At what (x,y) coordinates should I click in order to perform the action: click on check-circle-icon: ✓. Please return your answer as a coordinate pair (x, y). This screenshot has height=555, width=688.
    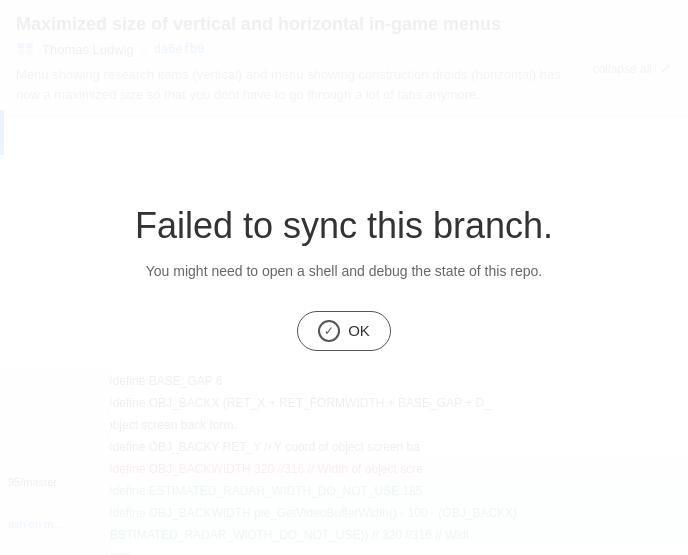
    Looking at the image, I should click on (329, 331).